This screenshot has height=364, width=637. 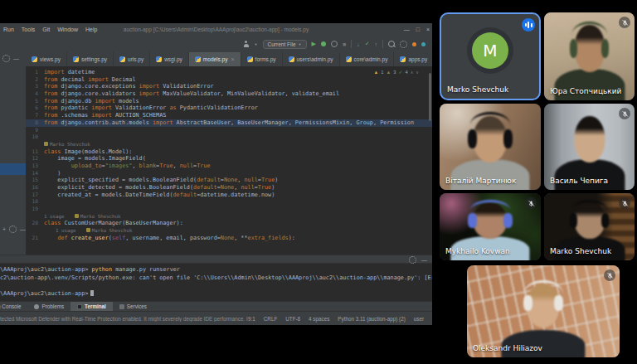 I want to click on code-line: 5from django.db import models, so click(x=229, y=101).